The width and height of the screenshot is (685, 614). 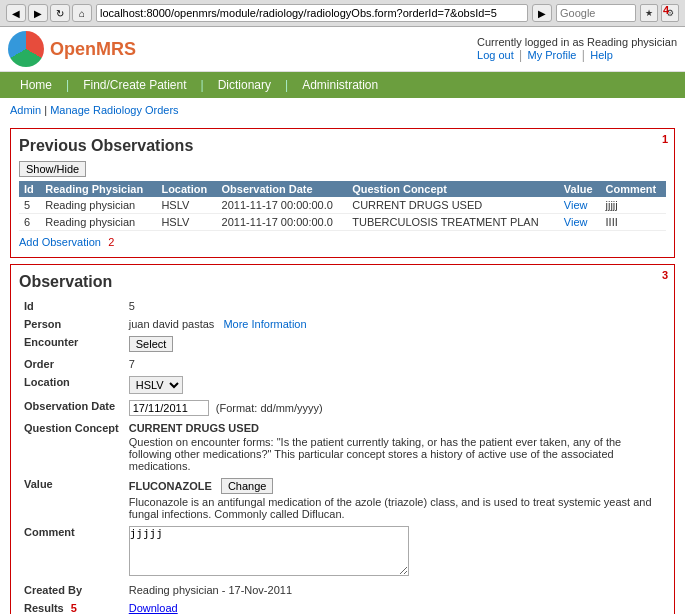 I want to click on obs-results-value: Download, so click(x=395, y=606).